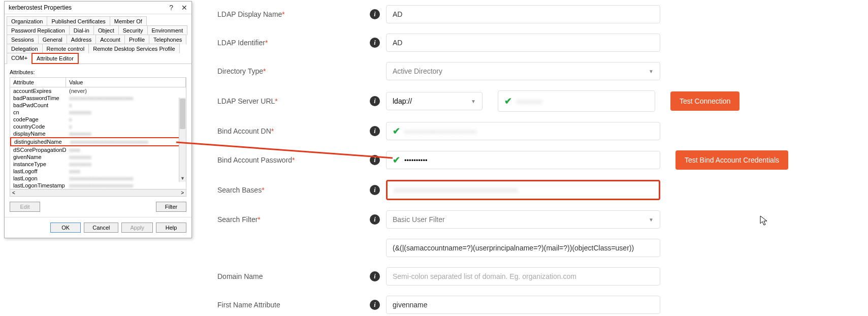 The image size is (868, 316). Describe the element at coordinates (81, 40) in the screenshot. I see `tab-address: Address` at that location.